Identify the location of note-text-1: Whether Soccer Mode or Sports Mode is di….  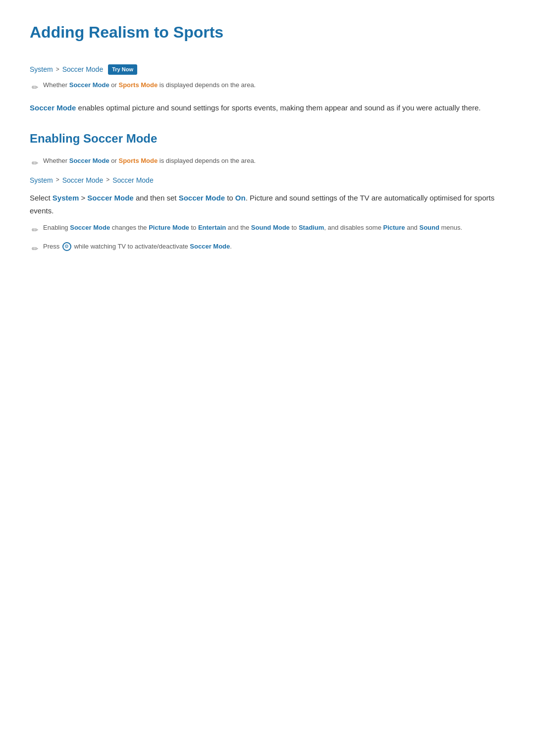
(150, 85).